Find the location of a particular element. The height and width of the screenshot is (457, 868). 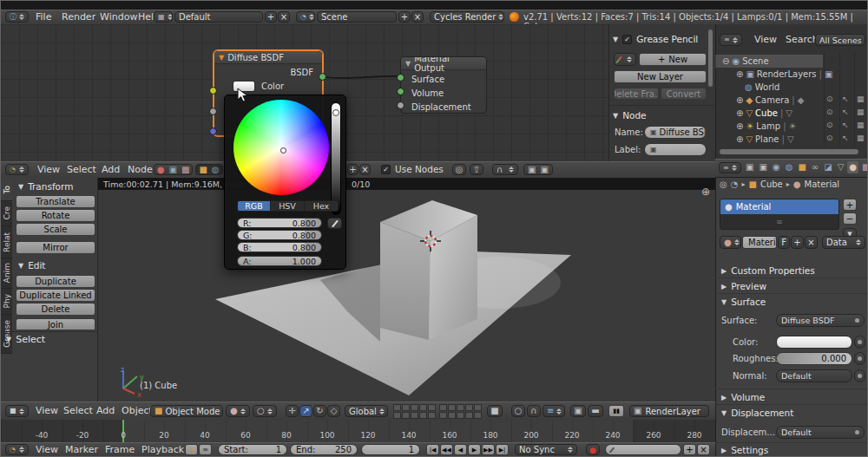

material-browse-dropdown: ● is located at coordinates (731, 243).